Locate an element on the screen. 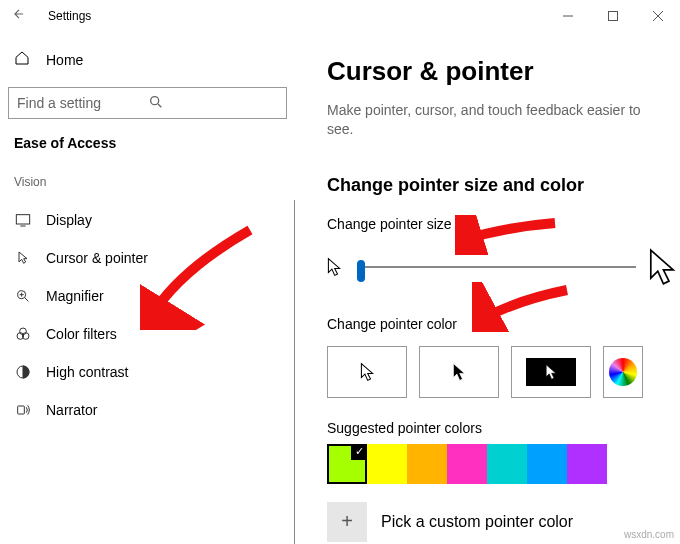 The width and height of the screenshot is (680, 544). category-header: Ease of Access is located at coordinates (148, 155).